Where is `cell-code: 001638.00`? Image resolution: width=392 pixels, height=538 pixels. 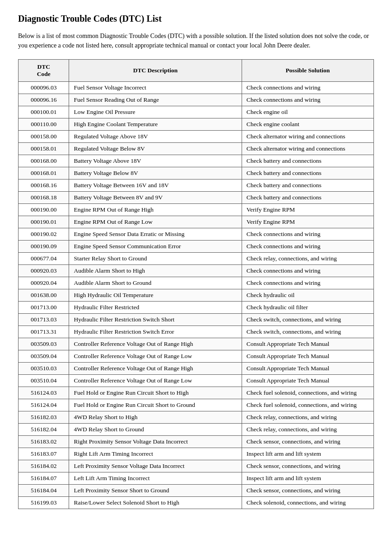
cell-code: 001638.00 is located at coordinates (44, 296).